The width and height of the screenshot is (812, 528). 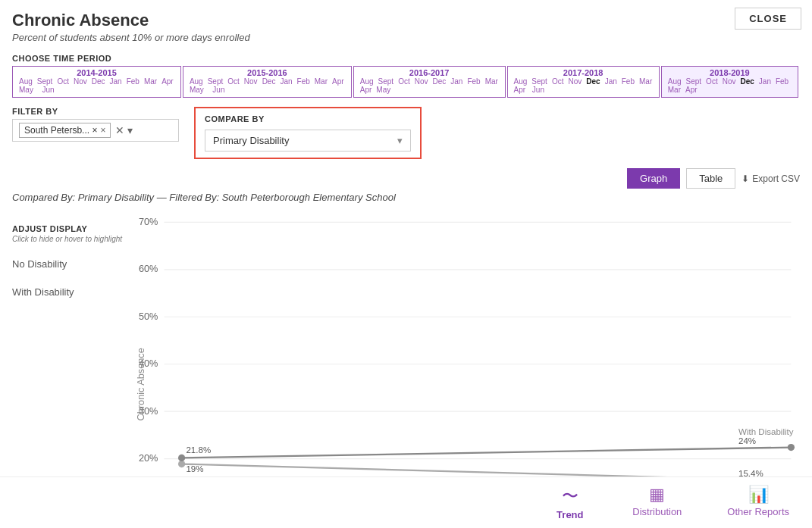 I want to click on adjust-display-title: ADJUST DISPLAY, so click(x=73, y=229).